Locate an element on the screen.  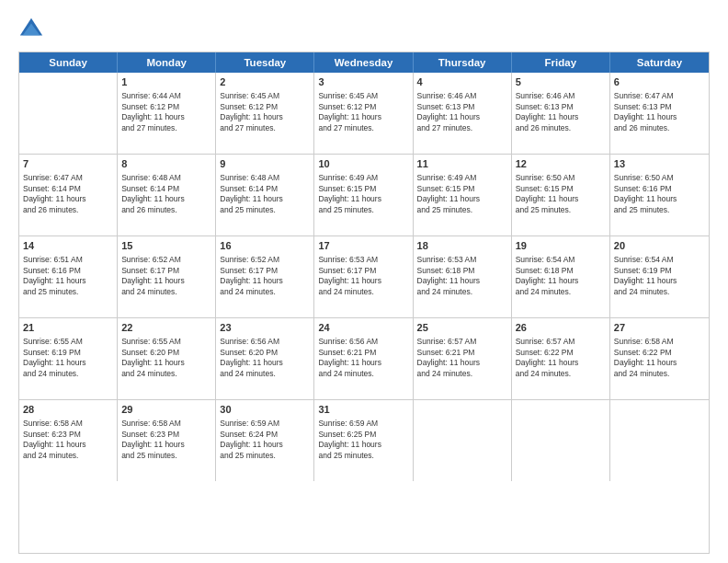
cell-info: Sunrise: 6:51 AMSunset: 6:16 PMDaylight:… is located at coordinates (68, 276).